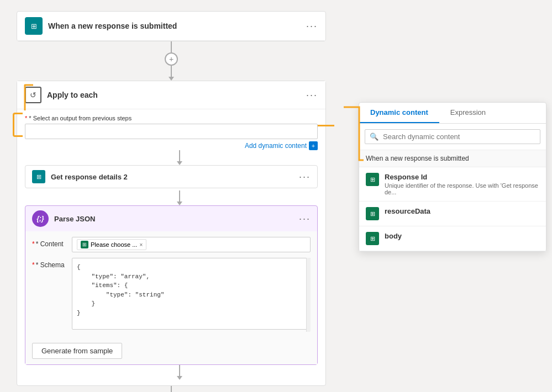 This screenshot has height=392, width=552. I want to click on tag-close: ×, so click(141, 245).